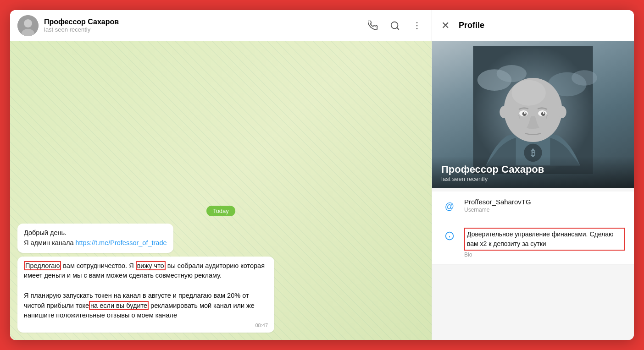  Describe the element at coordinates (119, 306) in the screenshot. I see `highlight-3: на если вы будите` at that location.